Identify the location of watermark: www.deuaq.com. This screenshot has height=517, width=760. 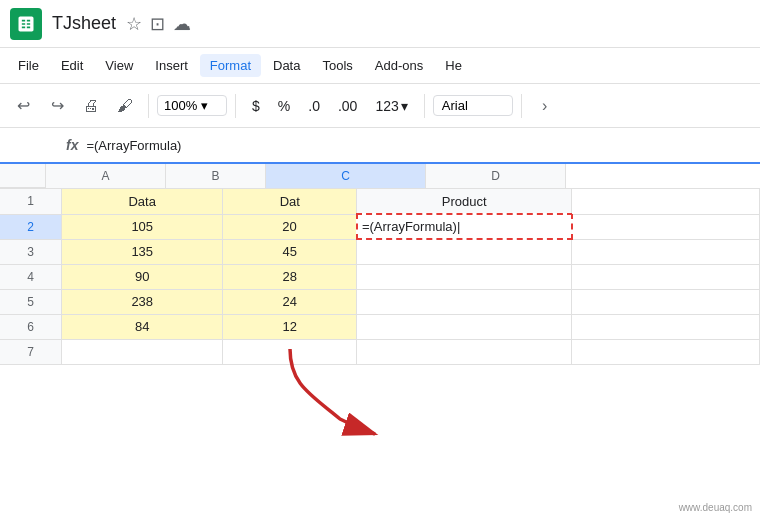
(716, 508).